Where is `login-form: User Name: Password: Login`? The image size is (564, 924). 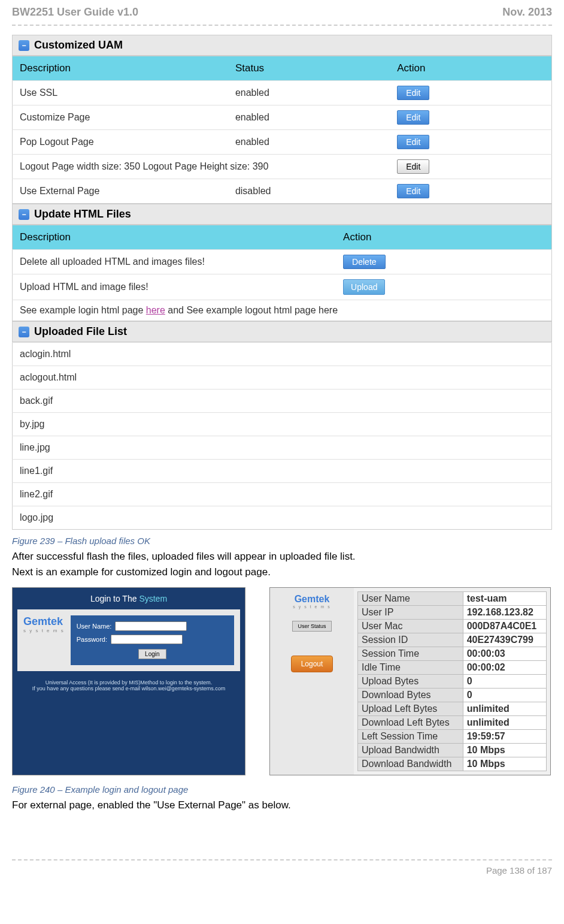 login-form: User Name: Password: Login is located at coordinates (152, 640).